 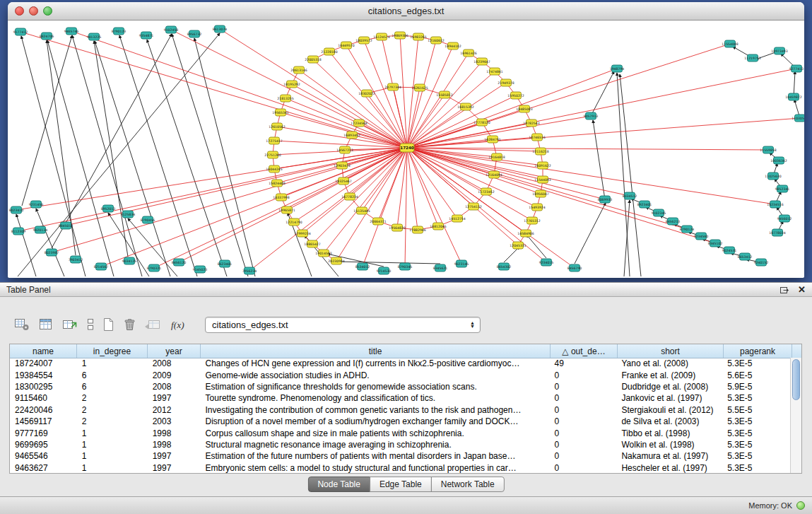 What do you see at coordinates (779, 161) in the screenshot?
I see `graph-node-label: 10036342` at bounding box center [779, 161].